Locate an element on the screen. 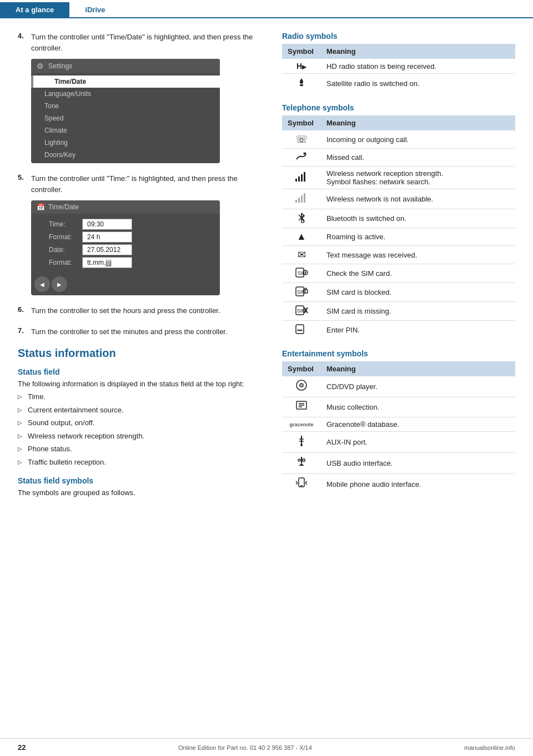 The image size is (533, 756). bullet-item-phone: Phone status. is located at coordinates (141, 449).